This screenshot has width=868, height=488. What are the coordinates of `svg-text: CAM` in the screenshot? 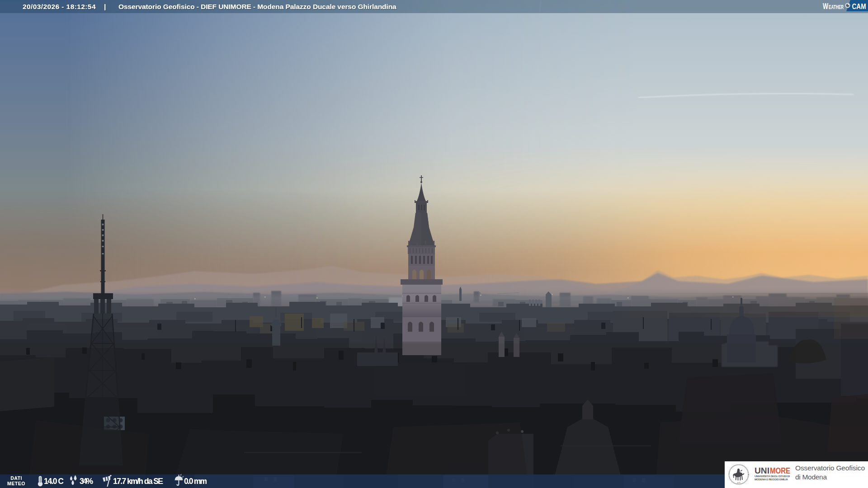 It's located at (859, 6).